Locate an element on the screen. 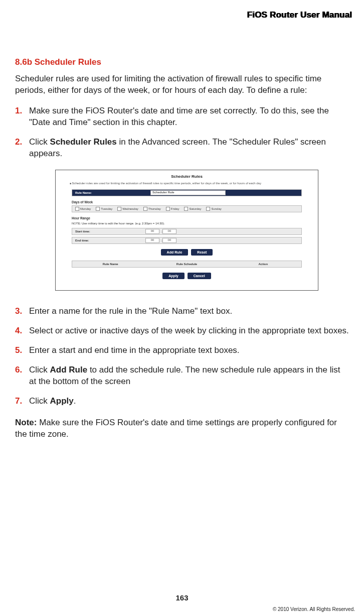 The width and height of the screenshot is (364, 616). days-checkbox-row: Monday Tuesday Wednesday Thursday Friday… is located at coordinates (187, 209).